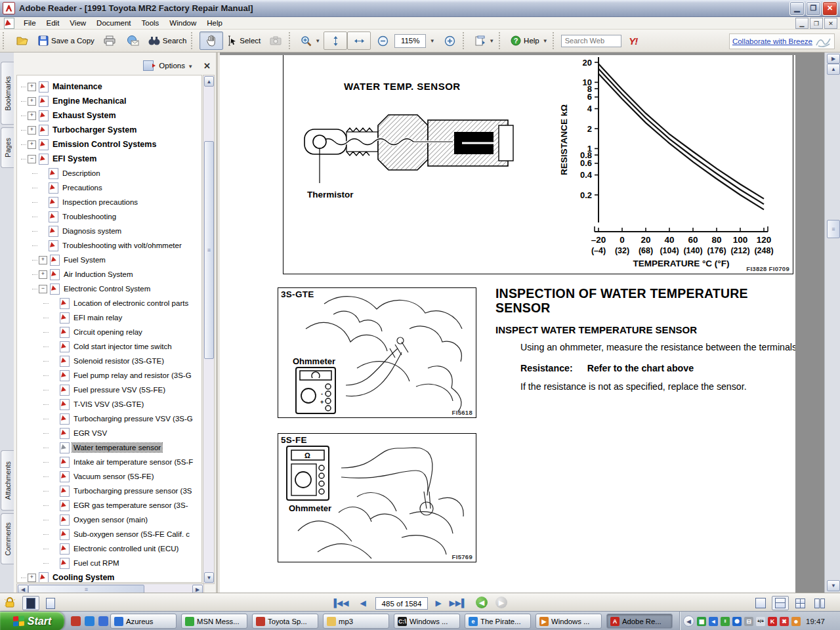 The height and width of the screenshot is (630, 840). What do you see at coordinates (796, 621) in the screenshot?
I see `user-icon: ☻` at bounding box center [796, 621].